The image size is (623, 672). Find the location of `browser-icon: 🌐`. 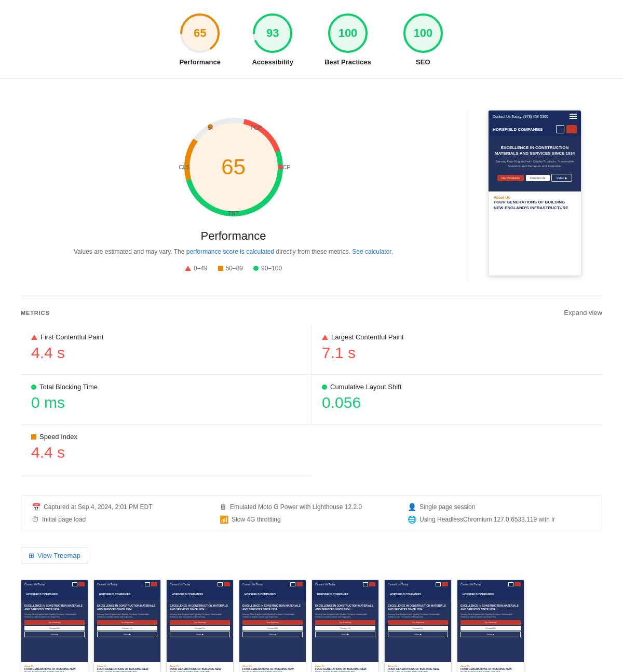

browser-icon: 🌐 is located at coordinates (412, 519).